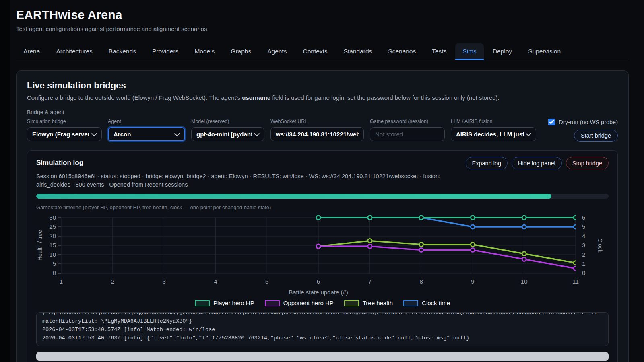 The width and height of the screenshot is (644, 362). I want to click on game-password-input, so click(407, 134).